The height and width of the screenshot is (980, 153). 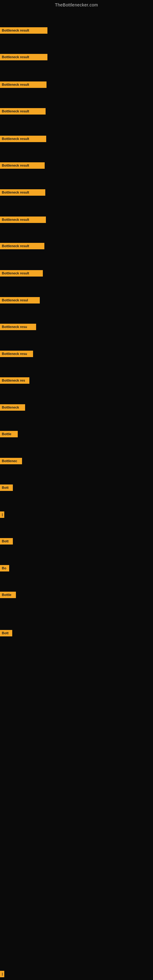 What do you see at coordinates (11, 461) in the screenshot?
I see `bottleneck-bar-17: Bottlenec` at bounding box center [11, 461].